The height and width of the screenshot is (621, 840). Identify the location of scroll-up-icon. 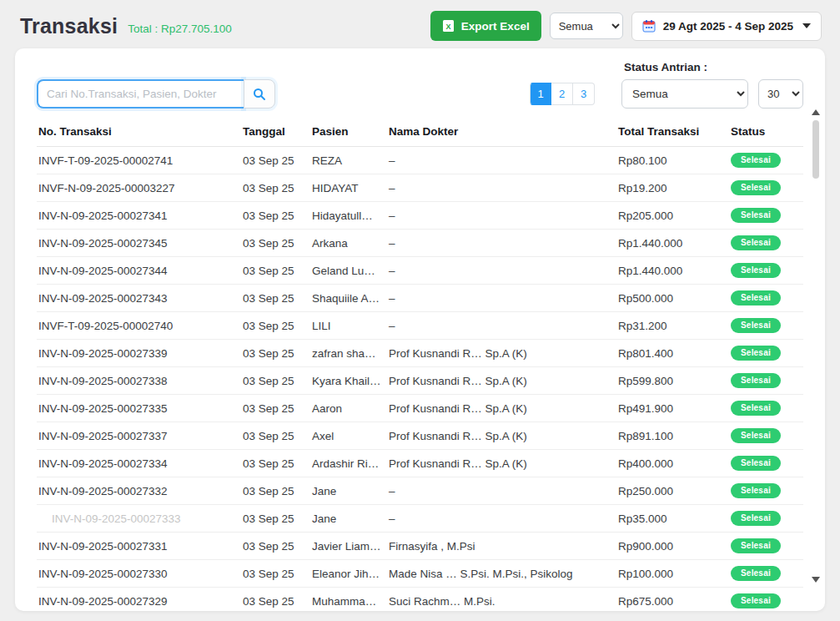
(816, 112).